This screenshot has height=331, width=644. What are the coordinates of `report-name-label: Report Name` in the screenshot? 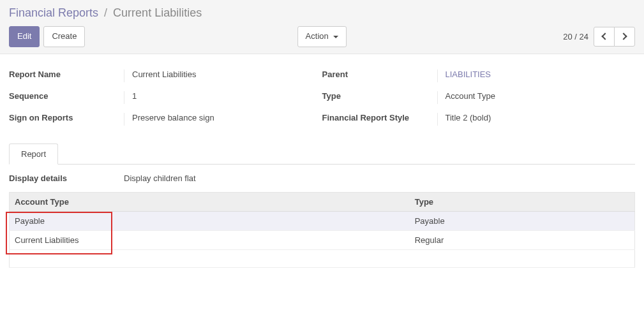 It's located at (66, 74).